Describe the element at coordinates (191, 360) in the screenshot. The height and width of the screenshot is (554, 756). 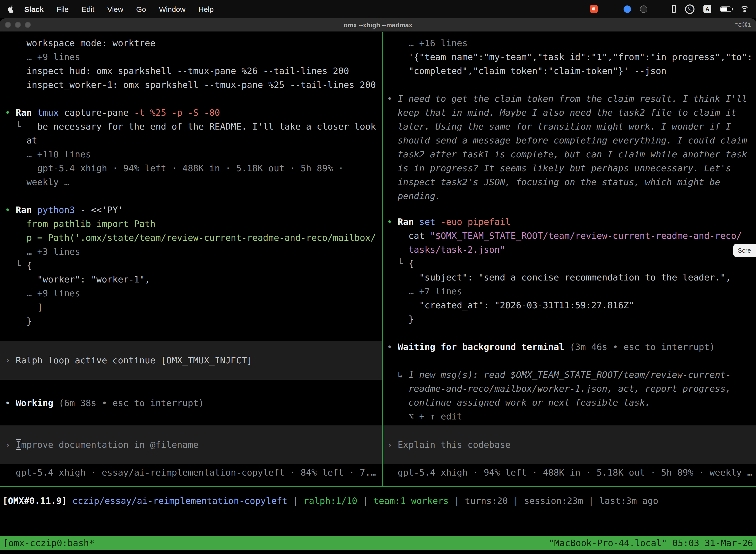
I see `ralph-loop-banner: › Ralph loop active continue [OMX_TMUX_I…` at that location.